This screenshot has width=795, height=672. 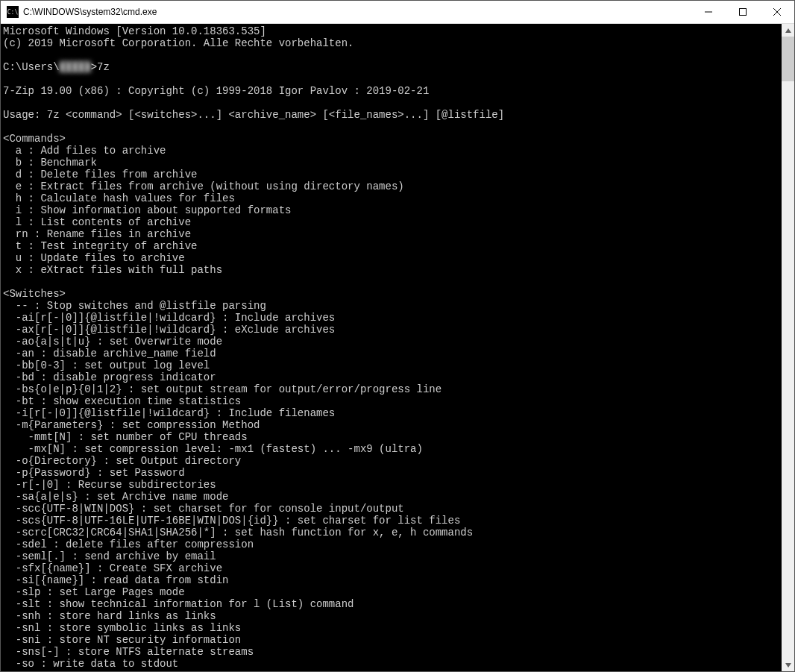 What do you see at coordinates (708, 12) in the screenshot?
I see `minimize-button` at bounding box center [708, 12].